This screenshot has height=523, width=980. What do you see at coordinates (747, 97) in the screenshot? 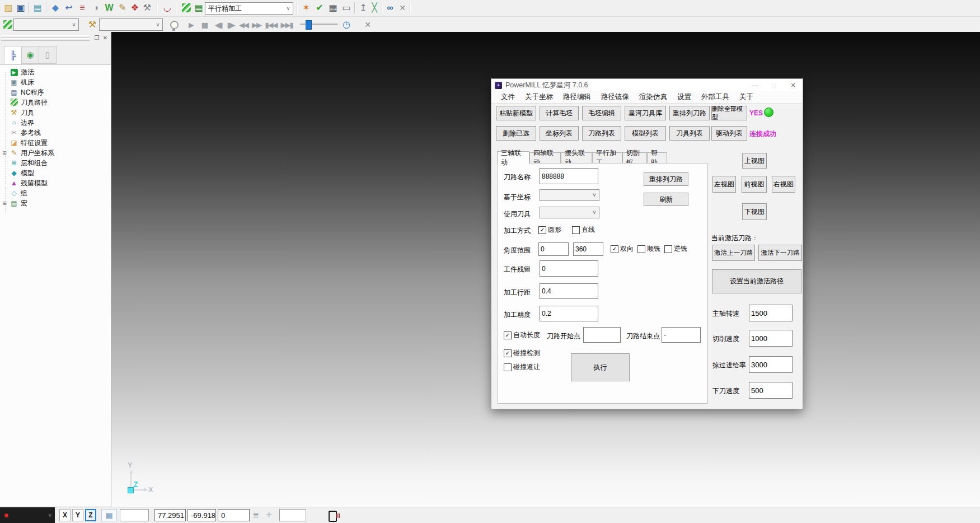
I see `menu-about: 关于` at bounding box center [747, 97].